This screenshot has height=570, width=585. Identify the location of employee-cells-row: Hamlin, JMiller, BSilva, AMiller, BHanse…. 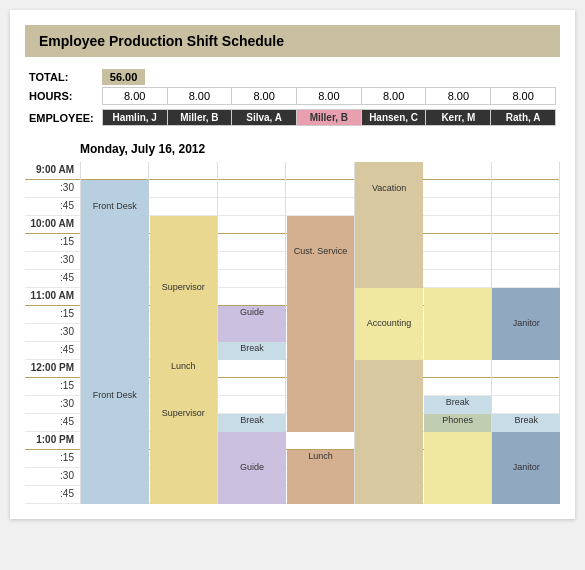
(328, 118).